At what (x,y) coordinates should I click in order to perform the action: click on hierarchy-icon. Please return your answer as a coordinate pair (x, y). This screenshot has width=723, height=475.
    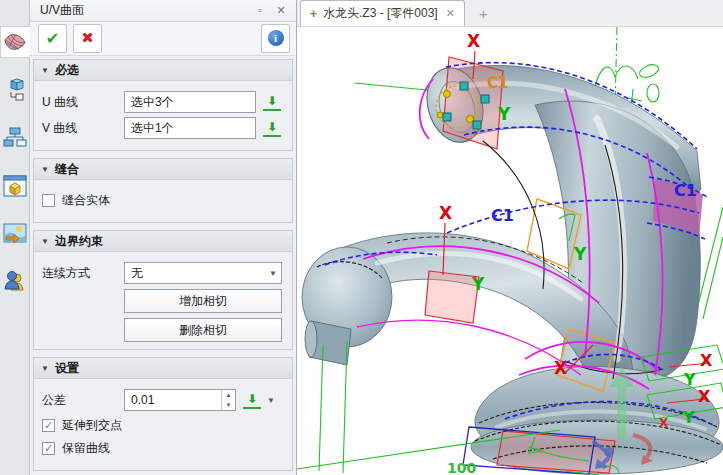
    Looking at the image, I should click on (15, 138).